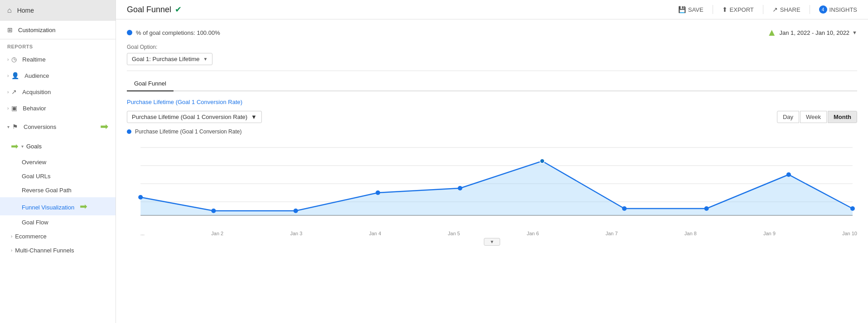 Image resolution: width=868 pixels, height=323 pixels. Describe the element at coordinates (58, 236) in the screenshot. I see `sidebar-item-ecommerce: › Ecommerce` at that location.